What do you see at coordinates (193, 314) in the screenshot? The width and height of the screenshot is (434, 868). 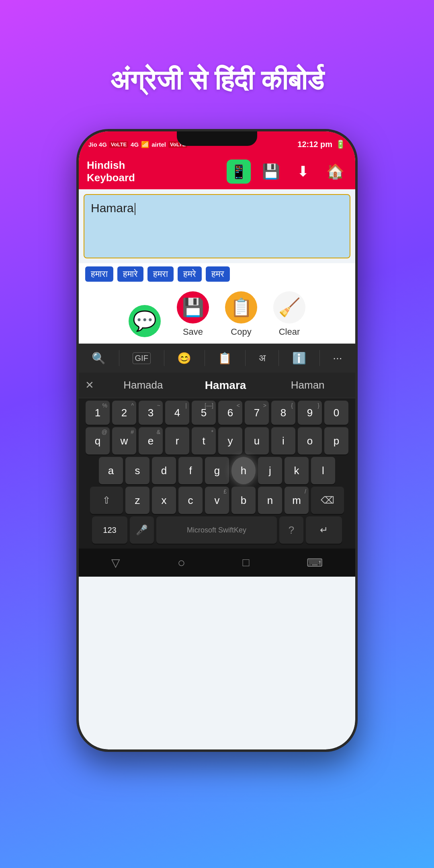 I see `save-action-btn: 💾 Save` at bounding box center [193, 314].